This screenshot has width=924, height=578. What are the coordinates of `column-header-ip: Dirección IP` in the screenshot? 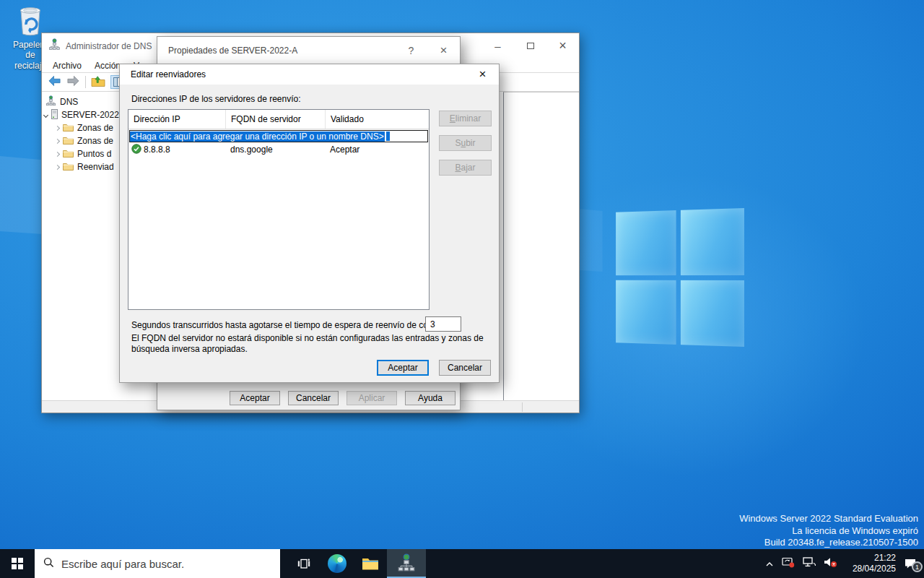 It's located at (178, 119).